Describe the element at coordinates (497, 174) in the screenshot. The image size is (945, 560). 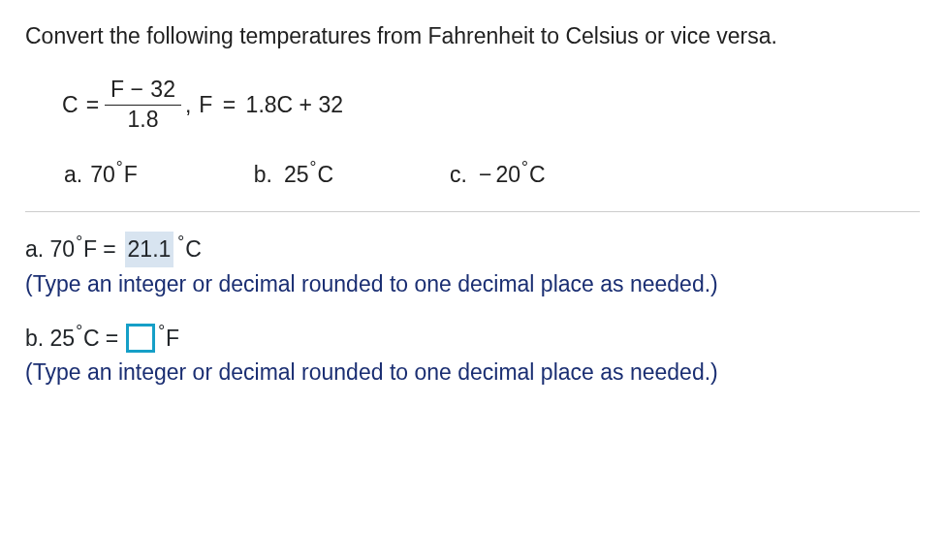
I see `option-c: c. − 20°C` at that location.